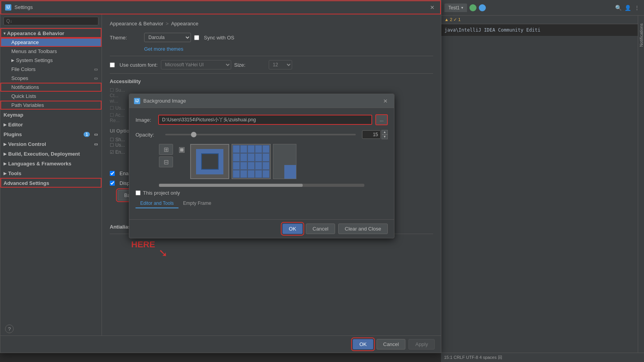  I want to click on project-only-row: This project only, so click(262, 193).